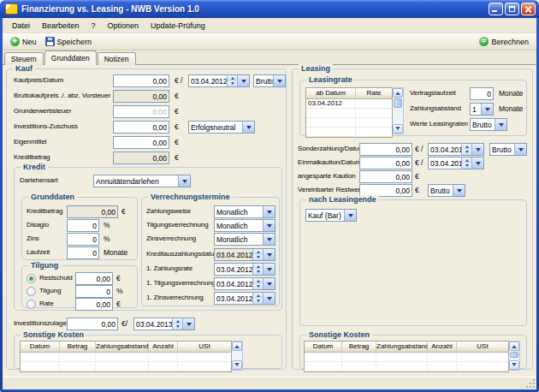  What do you see at coordinates (142, 181) in the screenshot?
I see `darlehensart-select: Annuitätendarlehen` at bounding box center [142, 181].